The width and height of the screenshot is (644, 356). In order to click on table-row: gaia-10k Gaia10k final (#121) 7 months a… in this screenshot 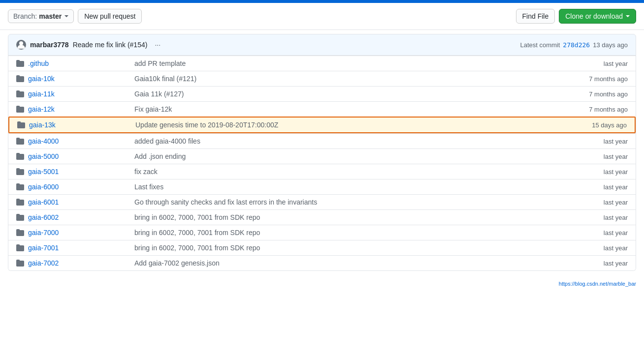, I will do `click(322, 79)`.